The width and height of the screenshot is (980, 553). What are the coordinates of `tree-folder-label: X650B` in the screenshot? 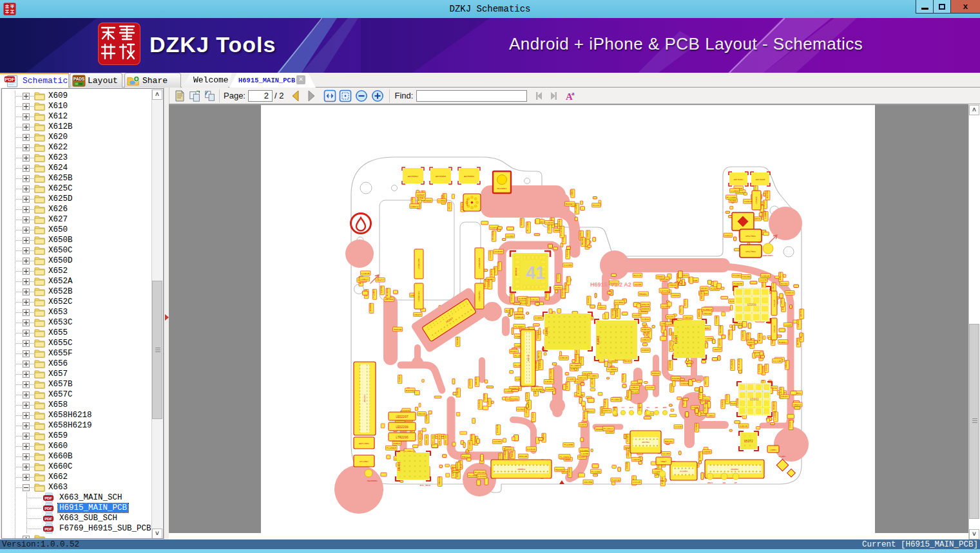 It's located at (61, 240).